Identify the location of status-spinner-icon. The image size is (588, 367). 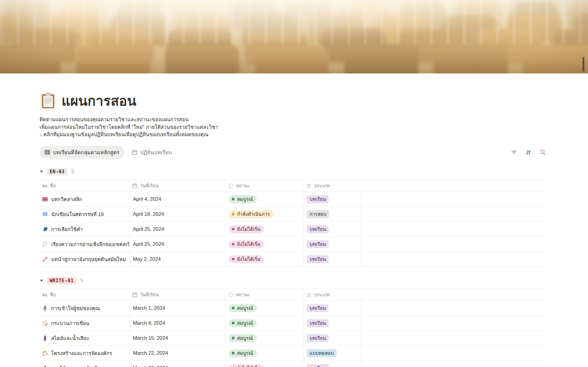
(231, 186).